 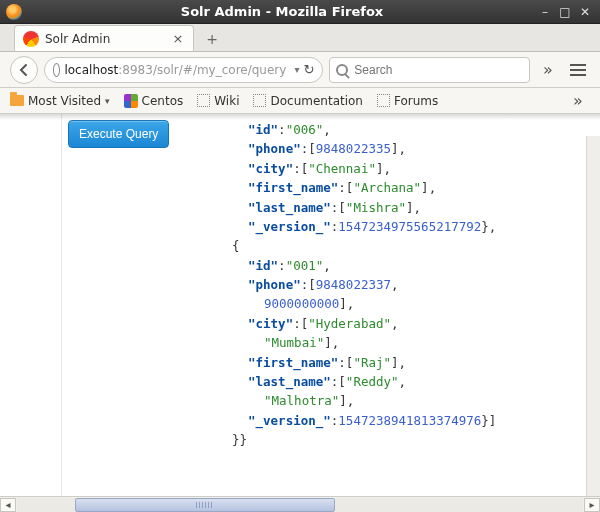 I want to click on scroll-left-button: ◂, so click(x=8, y=505).